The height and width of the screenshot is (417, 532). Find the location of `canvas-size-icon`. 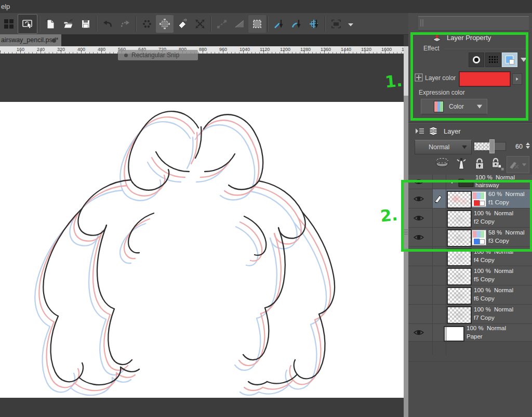

canvas-size-icon is located at coordinates (165, 24).